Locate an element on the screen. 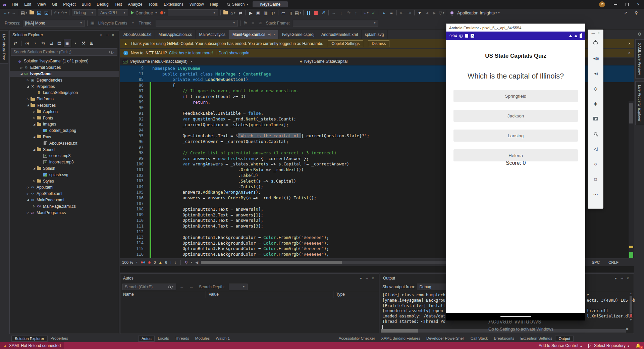 The width and height of the screenshot is (644, 349). spell-check-icon: ✓ is located at coordinates (374, 13).